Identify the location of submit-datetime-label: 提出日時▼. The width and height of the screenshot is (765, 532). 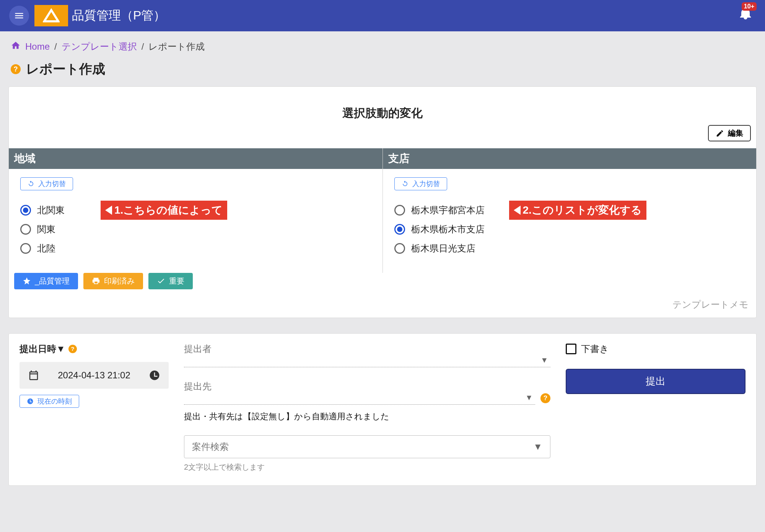
(42, 349).